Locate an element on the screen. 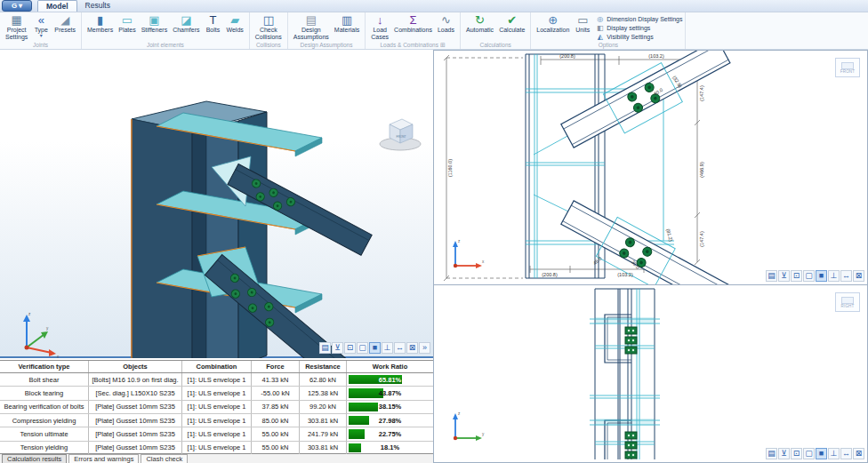 The image size is (868, 463). table-header-row: Verification typeObjectsCombinationForce… is located at coordinates (217, 367).